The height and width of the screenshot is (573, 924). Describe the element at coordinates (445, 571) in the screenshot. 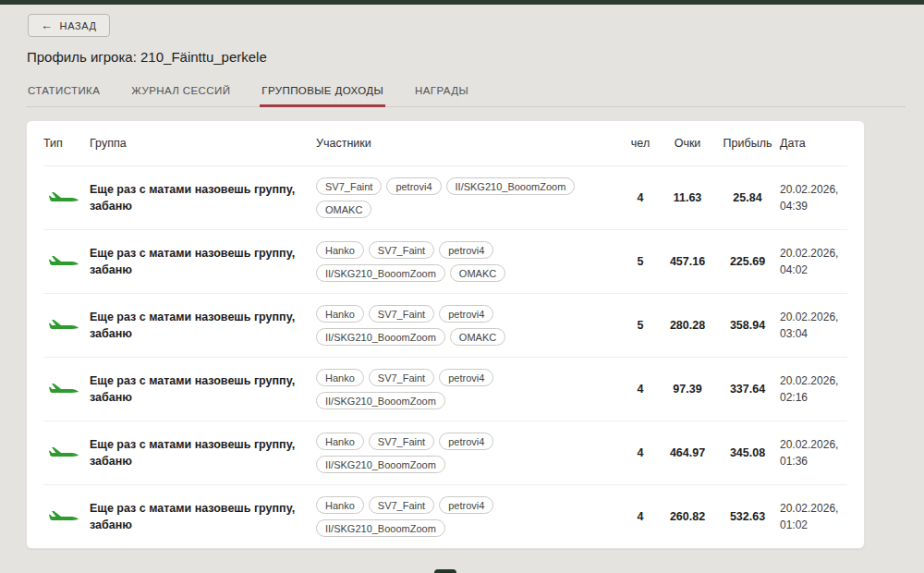

I see `page-button-1: 1` at that location.